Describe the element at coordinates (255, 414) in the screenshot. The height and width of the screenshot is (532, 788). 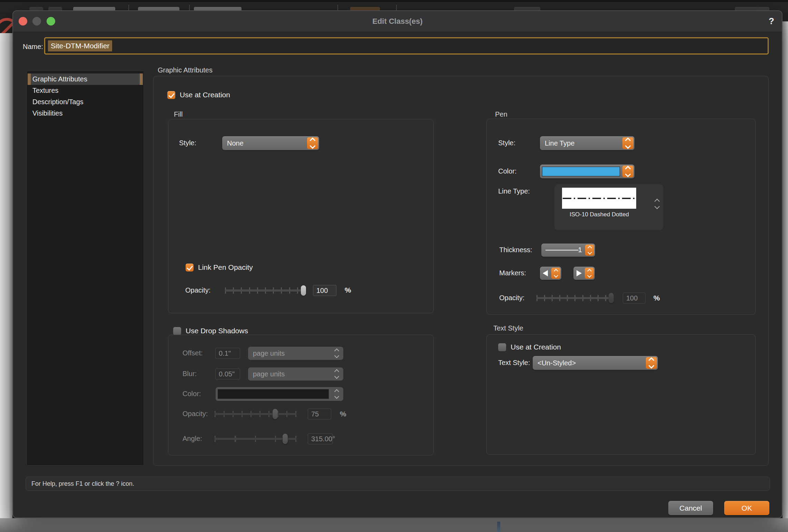
I see `shadow-opacity-slider` at that location.